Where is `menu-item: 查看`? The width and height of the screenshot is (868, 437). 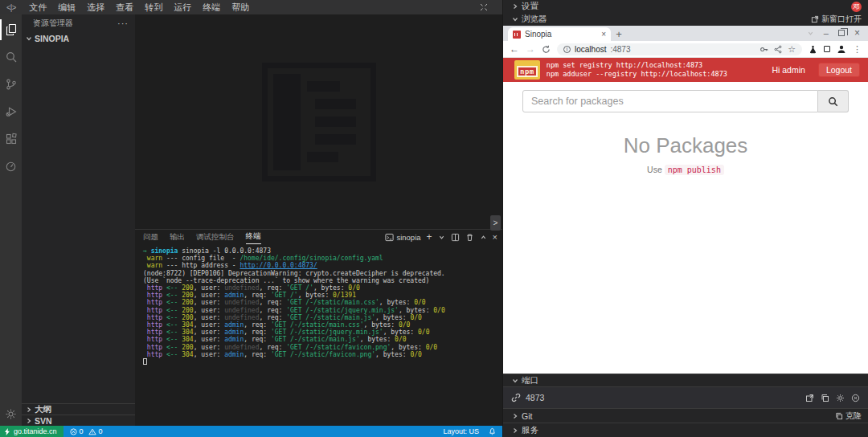 menu-item: 查看 is located at coordinates (125, 8).